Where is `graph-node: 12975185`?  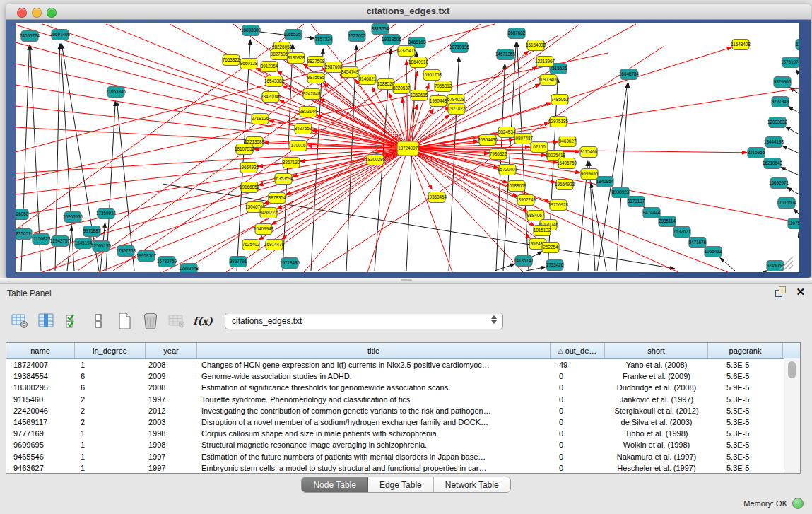
graph-node: 12975185 is located at coordinates (558, 122).